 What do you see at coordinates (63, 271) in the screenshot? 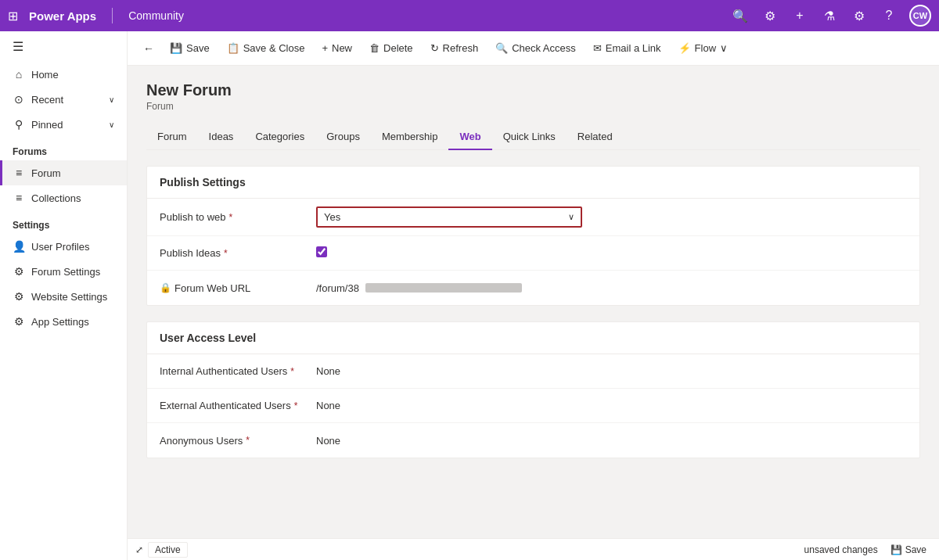
I see `sidebar-item-forum-settings: ⚙ Forum Settings` at bounding box center [63, 271].